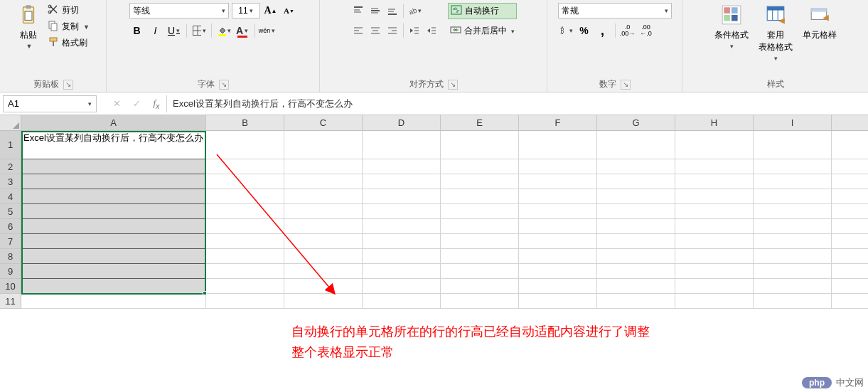  I want to click on format-painter-button: 格式刷, so click(68, 43).